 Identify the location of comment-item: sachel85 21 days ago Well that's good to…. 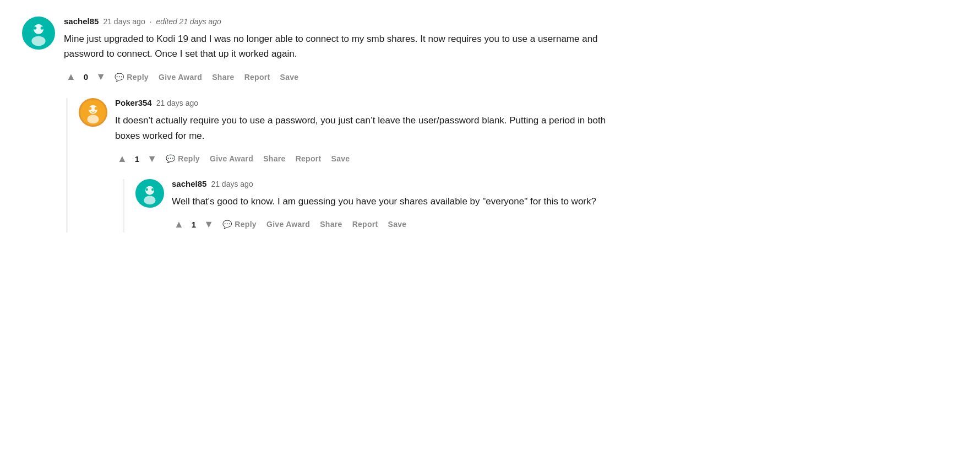
(382, 206).